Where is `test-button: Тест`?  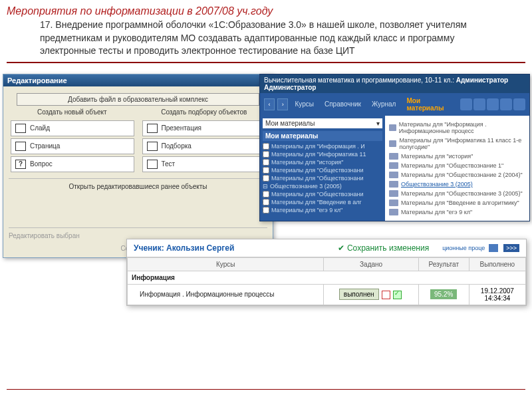 test-button: Тест is located at coordinates (204, 164).